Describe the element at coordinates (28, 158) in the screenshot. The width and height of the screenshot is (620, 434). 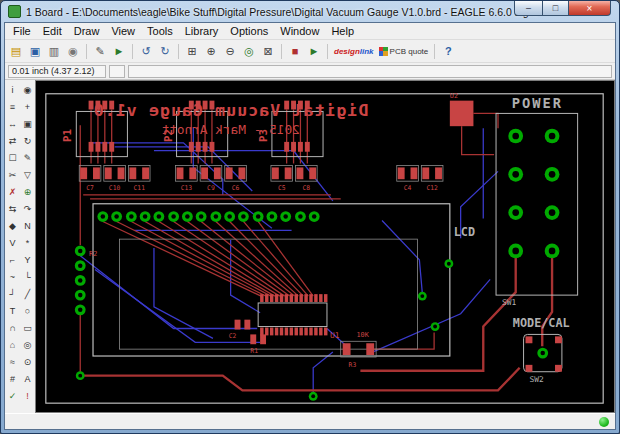
I see `change-tool: ✎` at that location.